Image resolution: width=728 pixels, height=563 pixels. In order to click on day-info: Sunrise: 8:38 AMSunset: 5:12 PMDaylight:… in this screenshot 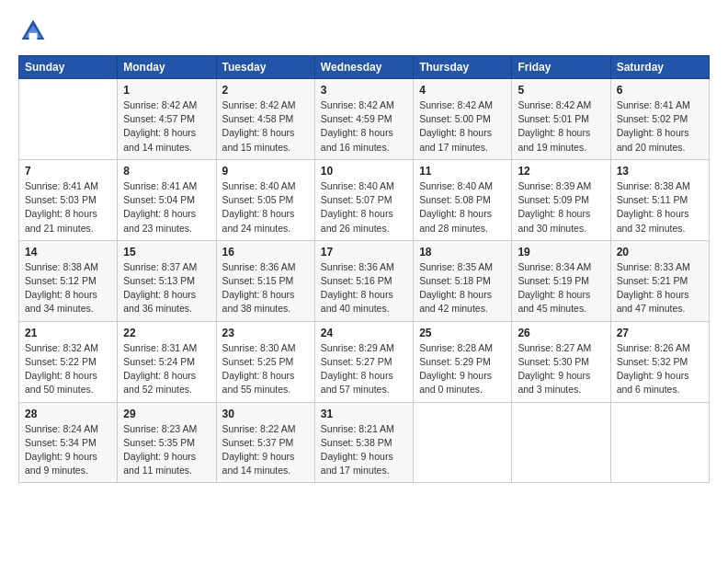, I will do `click(68, 289)`.